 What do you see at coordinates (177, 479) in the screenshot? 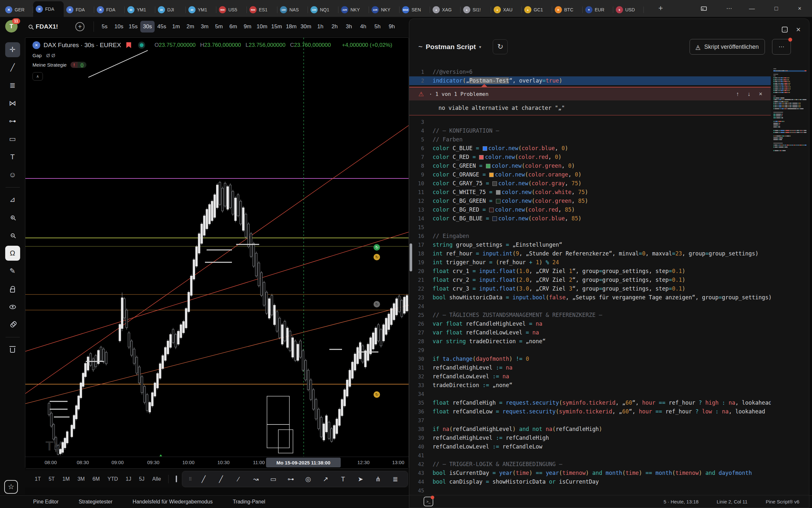
I see `go-to-date-button` at bounding box center [177, 479].